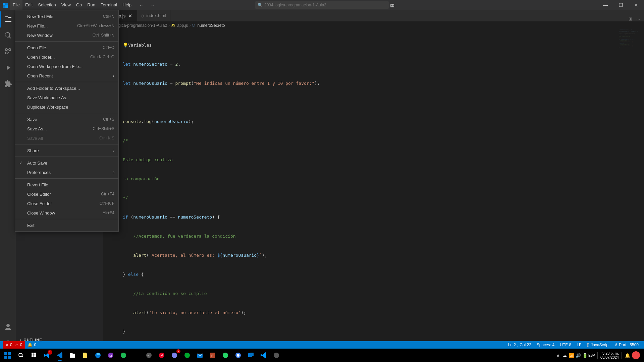 The image size is (644, 362). I want to click on menu-preferences: Preferences ›, so click(67, 172).